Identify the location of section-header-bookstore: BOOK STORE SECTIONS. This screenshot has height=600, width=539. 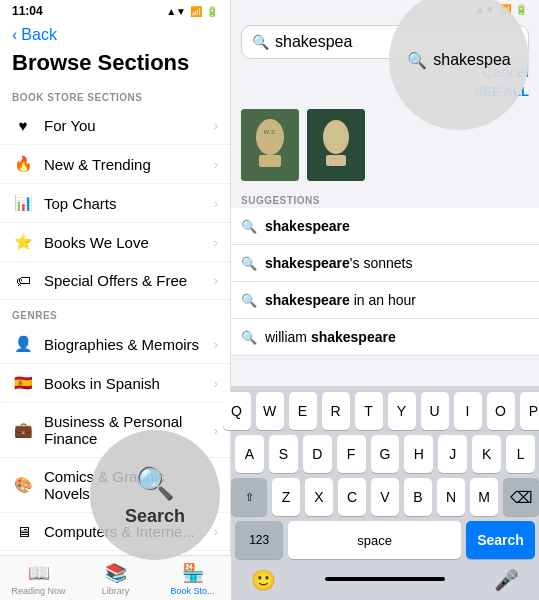
(115, 94).